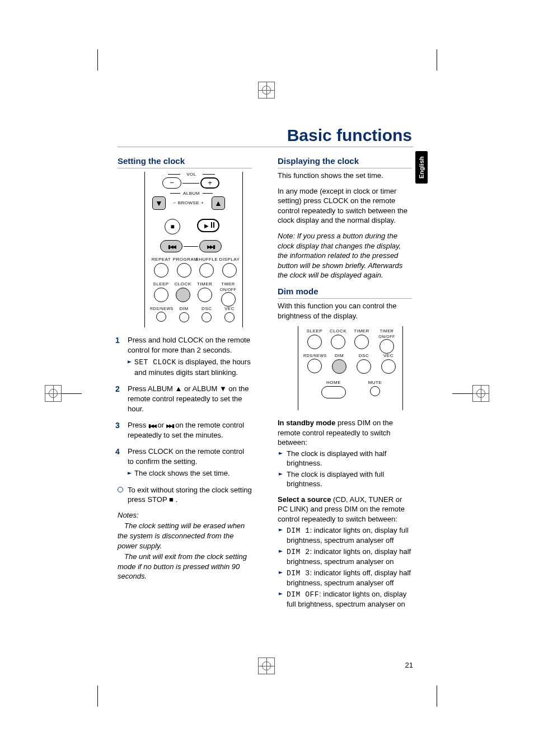  I want to click on sleep-label: SLEEP, so click(161, 284).